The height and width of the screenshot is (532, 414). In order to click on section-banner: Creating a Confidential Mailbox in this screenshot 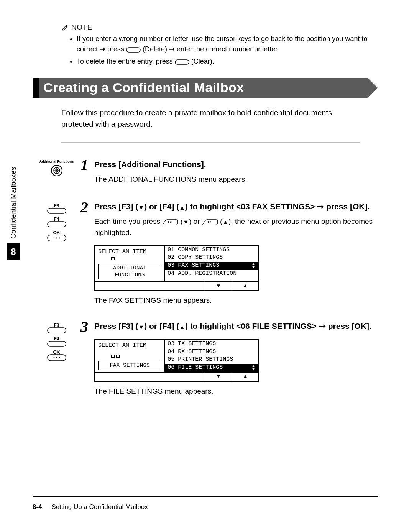, I will do `click(205, 88)`.